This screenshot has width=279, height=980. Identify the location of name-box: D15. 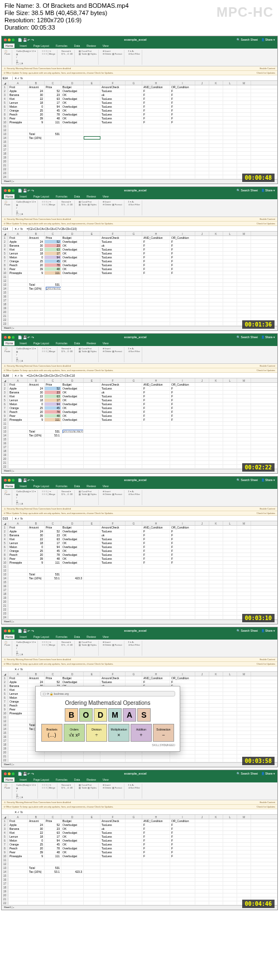
(7, 518).